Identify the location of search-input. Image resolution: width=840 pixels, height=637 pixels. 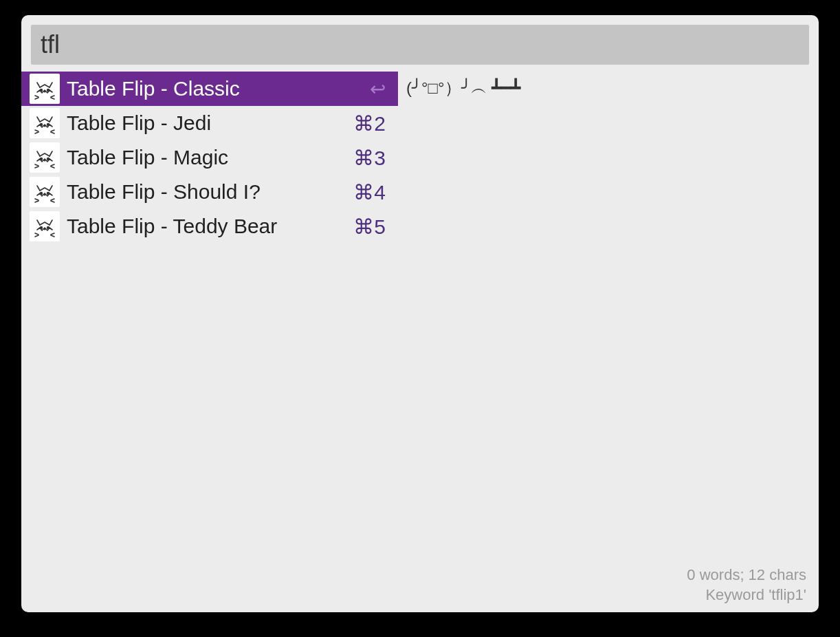
(420, 45).